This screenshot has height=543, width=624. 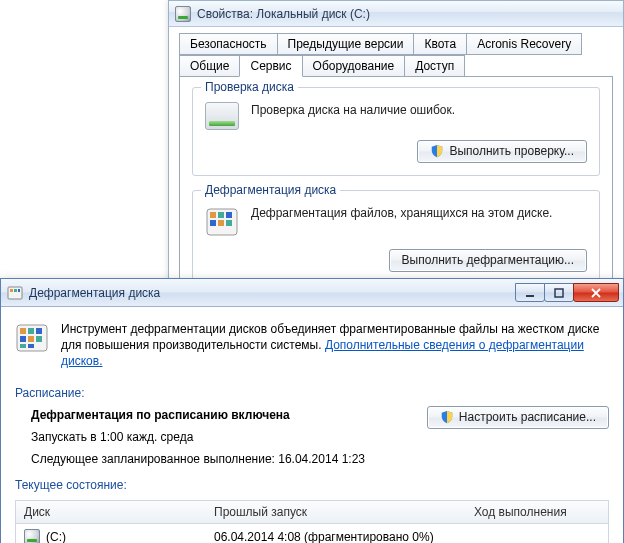 What do you see at coordinates (396, 132) in the screenshot?
I see `group-check-disk: Проверка диска Проверка диска на наличие…` at bounding box center [396, 132].